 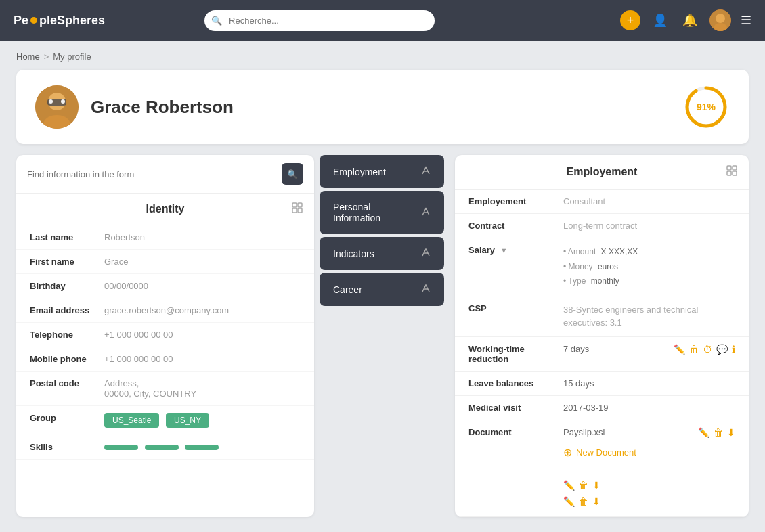 What do you see at coordinates (731, 433) in the screenshot?
I see `doc-download-icon: ⬇` at bounding box center [731, 433].